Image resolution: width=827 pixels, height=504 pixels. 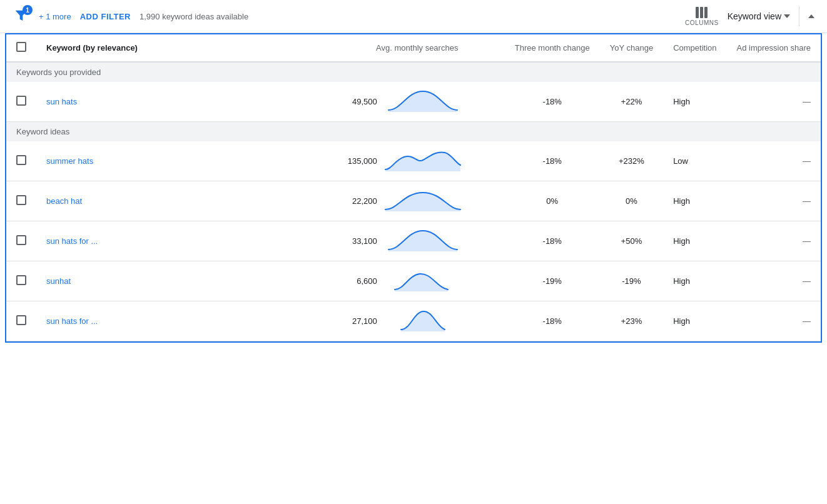 What do you see at coordinates (787, 16) in the screenshot?
I see `chevron-down-icon` at bounding box center [787, 16].